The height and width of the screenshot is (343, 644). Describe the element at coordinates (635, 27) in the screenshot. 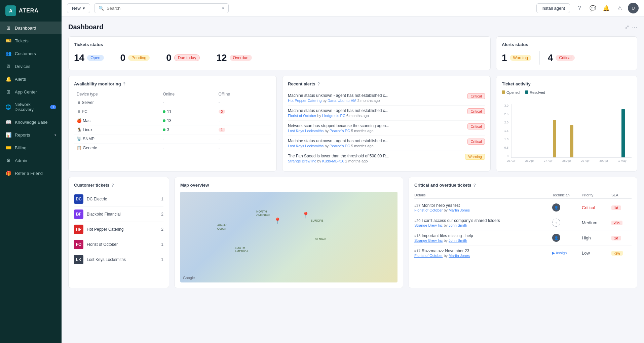

I see `more-options-icon: ⋯` at that location.